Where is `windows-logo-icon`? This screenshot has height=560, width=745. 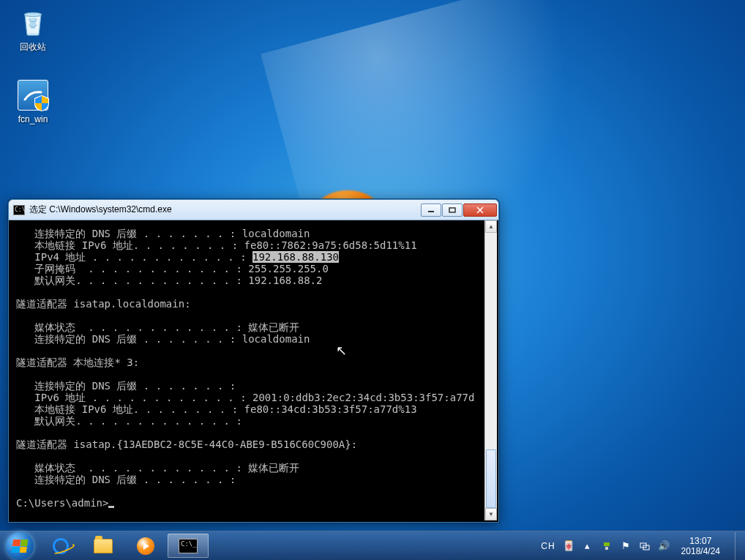 windows-logo-icon is located at coordinates (20, 546).